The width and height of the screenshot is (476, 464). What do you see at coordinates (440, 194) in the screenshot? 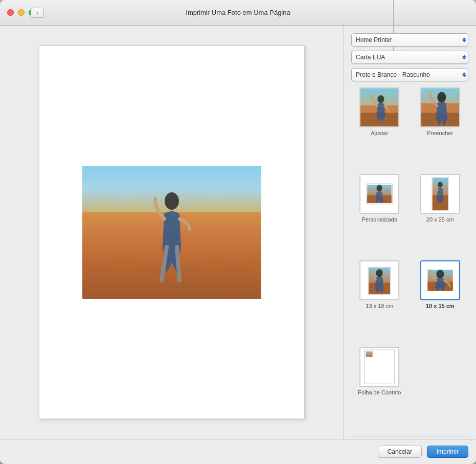
I see `size-thumbnail-20x25` at bounding box center [440, 194].